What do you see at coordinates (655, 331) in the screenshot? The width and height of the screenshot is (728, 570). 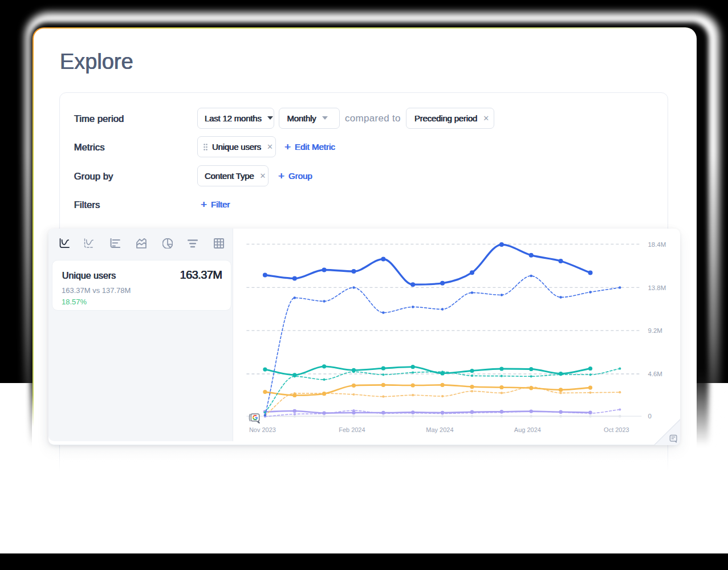 I see `svg-text: 9.2M` at bounding box center [655, 331].